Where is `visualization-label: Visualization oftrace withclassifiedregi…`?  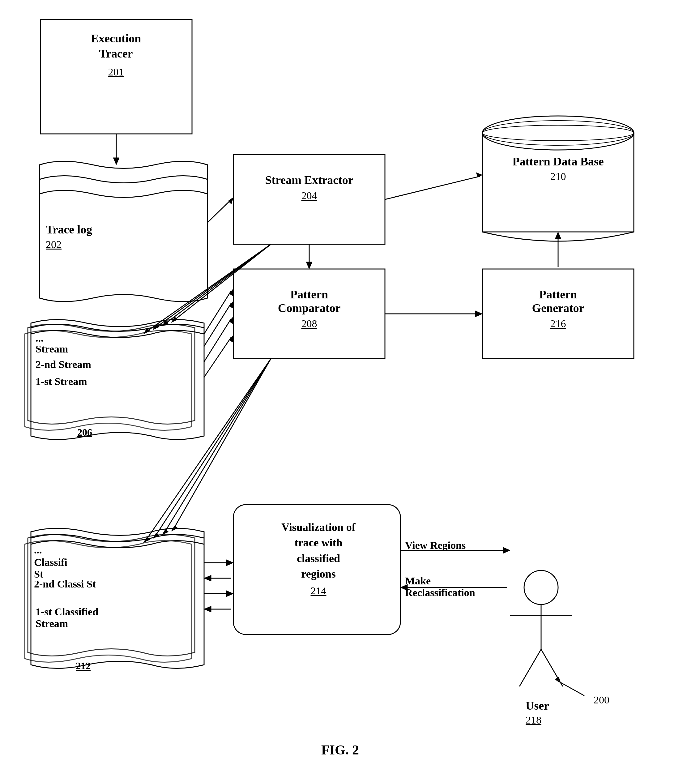 visualization-label: Visualization oftrace withclassifiedregi… is located at coordinates (318, 558).